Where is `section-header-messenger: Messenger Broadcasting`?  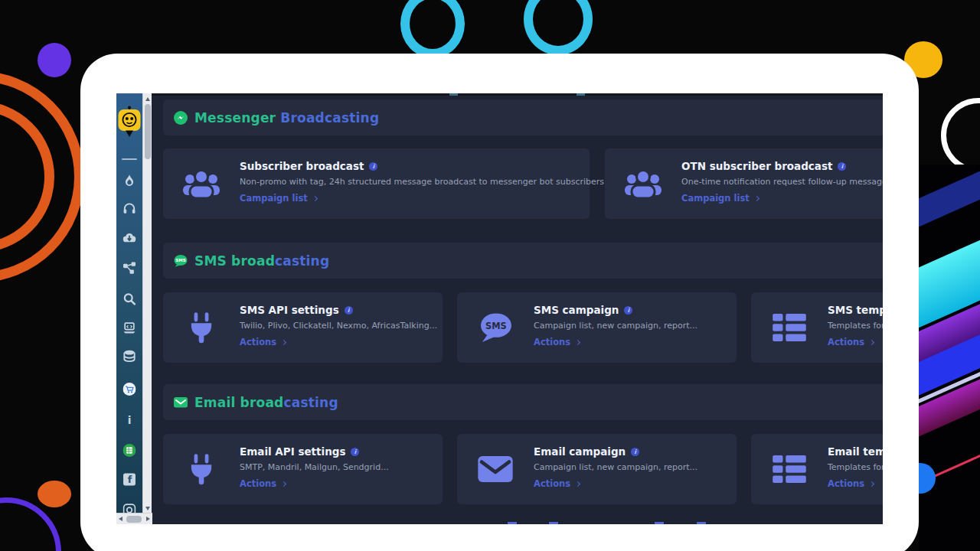
section-header-messenger: Messenger Broadcasting is located at coordinates (523, 118).